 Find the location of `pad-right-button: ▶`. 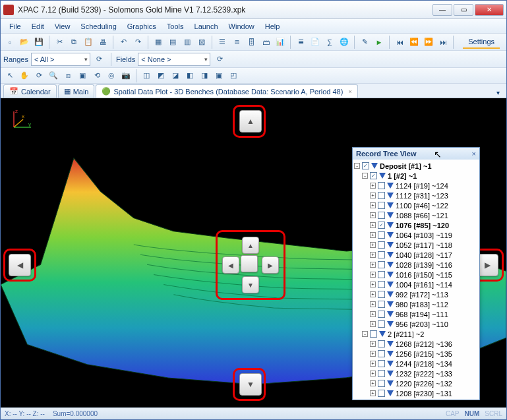

pad-right-button: ▶ is located at coordinates (270, 265).